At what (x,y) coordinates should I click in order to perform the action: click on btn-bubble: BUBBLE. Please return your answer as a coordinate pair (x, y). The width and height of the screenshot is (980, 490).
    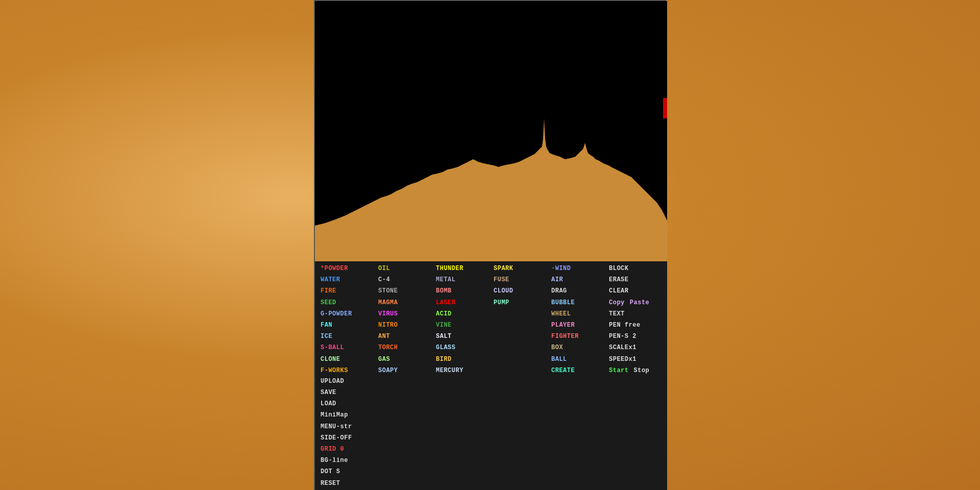
    Looking at the image, I should click on (563, 303).